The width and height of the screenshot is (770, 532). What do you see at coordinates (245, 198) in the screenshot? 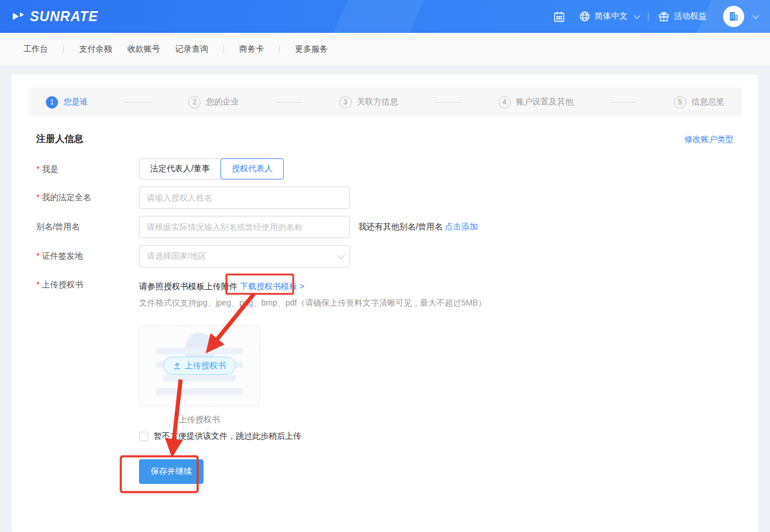
I see `legal-name-input` at bounding box center [245, 198].